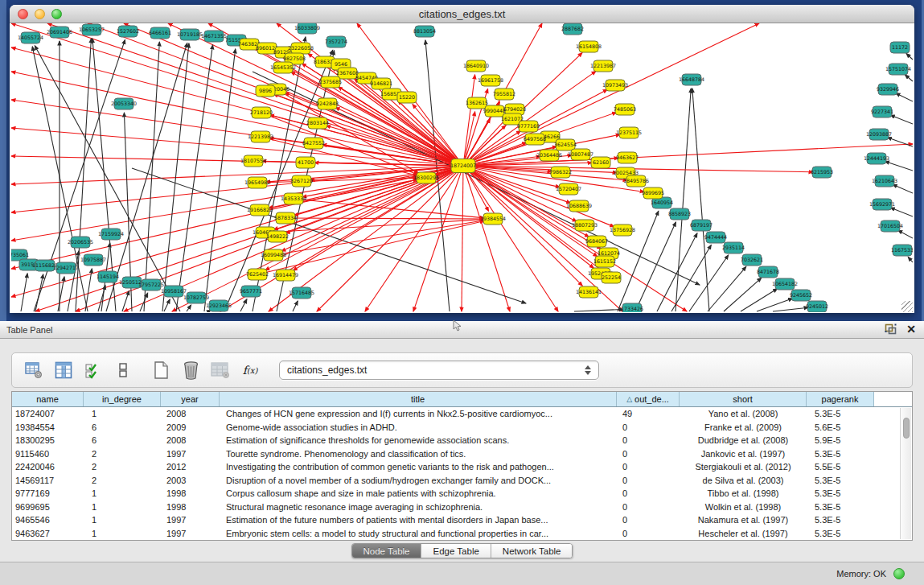  I want to click on network-node: 7625402, so click(257, 274).